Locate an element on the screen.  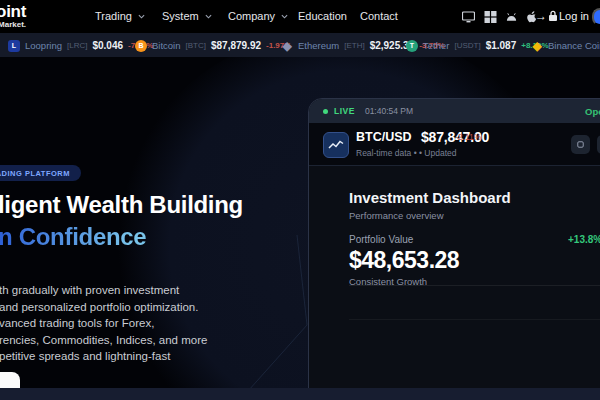
next-section-strip is located at coordinates (300, 394).